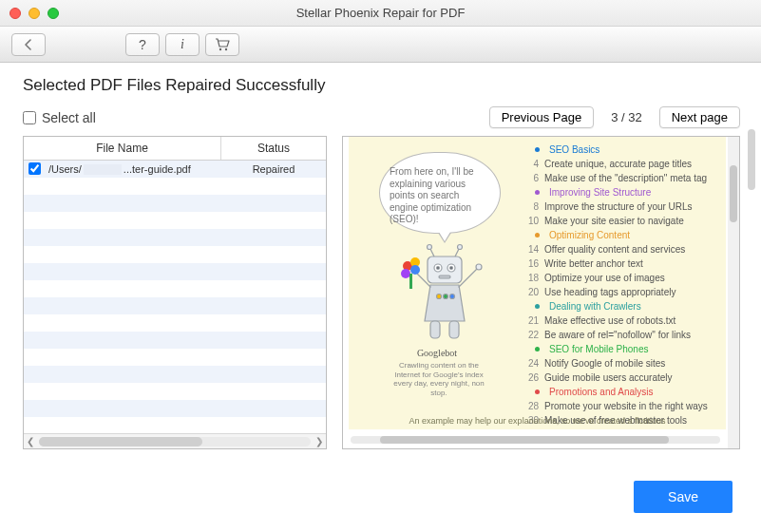 Image resolution: width=761 pixels, height=532 pixels. What do you see at coordinates (53, 13) in the screenshot?
I see `window-zoom-button` at bounding box center [53, 13].